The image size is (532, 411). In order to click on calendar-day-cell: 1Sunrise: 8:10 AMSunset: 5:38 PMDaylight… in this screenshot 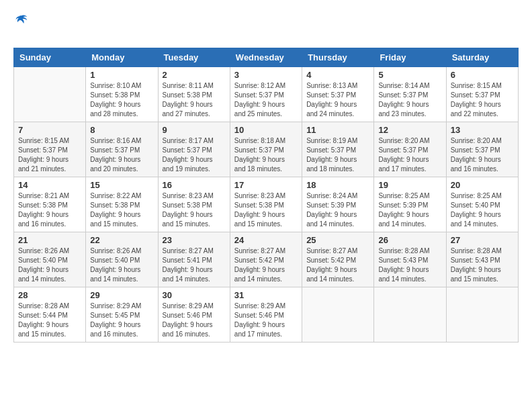, I will do `click(122, 95)`.